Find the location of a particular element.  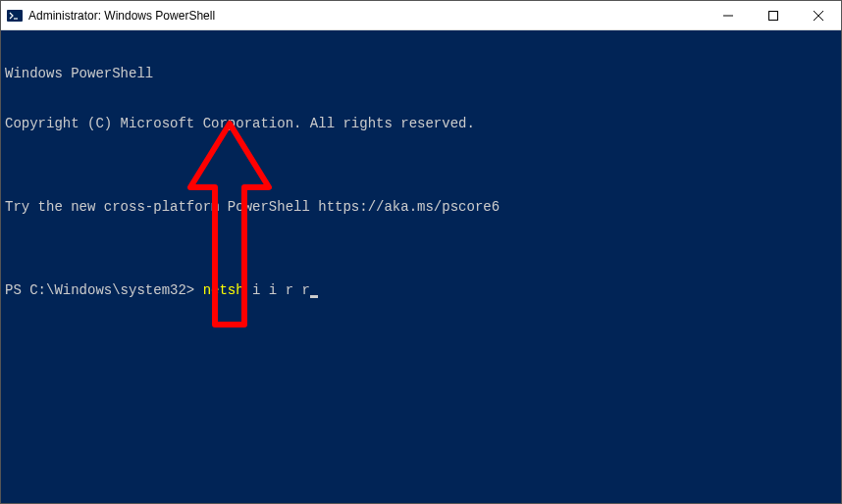

minimize-button is located at coordinates (728, 16).